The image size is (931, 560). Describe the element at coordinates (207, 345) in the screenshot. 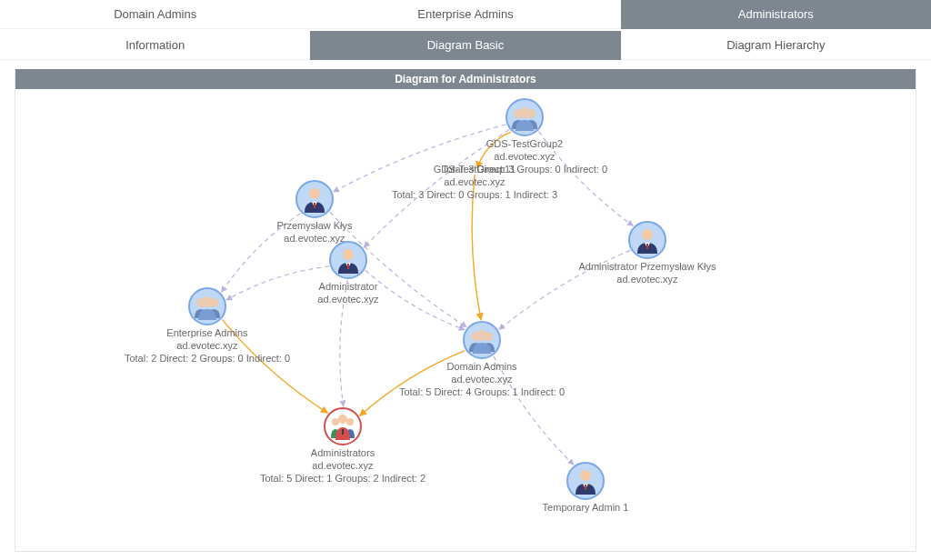

I see `node-label: Enterprise Adminsad.evotec.xyzTotal: 2 D…` at that location.